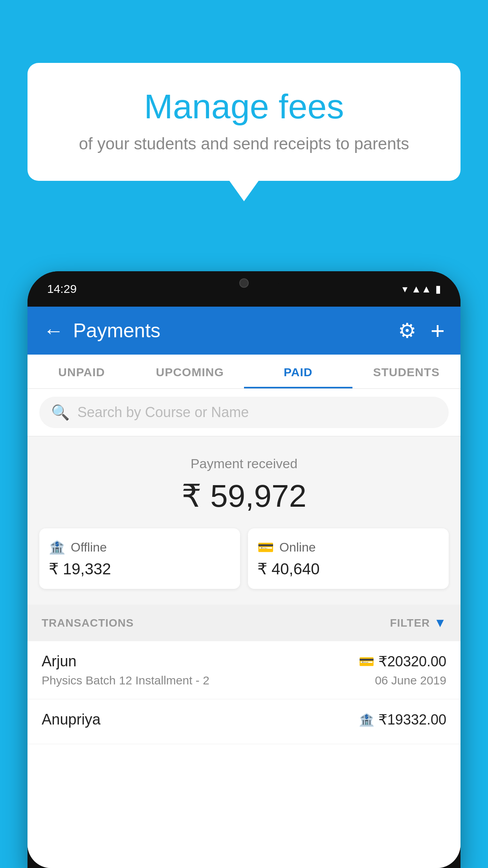 Image resolution: width=488 pixels, height=868 pixels. Describe the element at coordinates (367, 720) in the screenshot. I see `offline-payment-icon: 🏦` at that location.